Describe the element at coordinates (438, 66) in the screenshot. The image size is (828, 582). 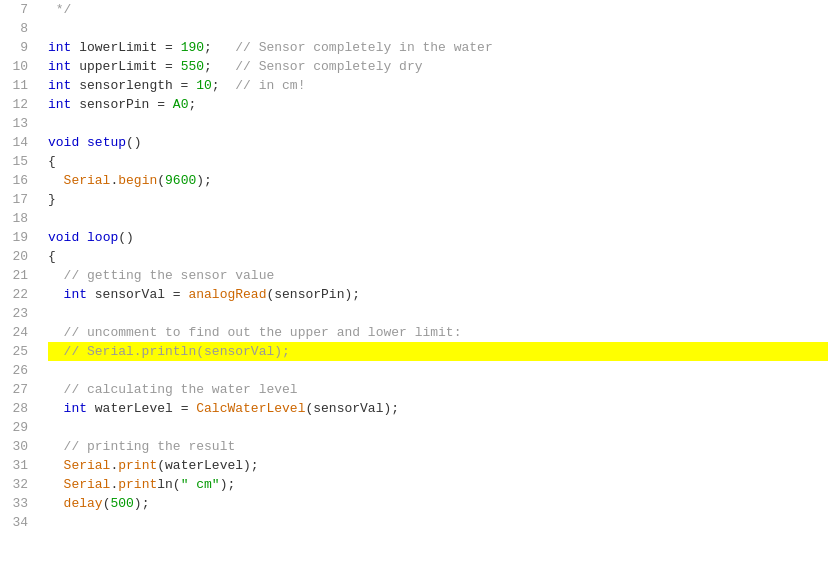
I see `code-line: int upperLimit = 550; // Sensor complete…` at that location.